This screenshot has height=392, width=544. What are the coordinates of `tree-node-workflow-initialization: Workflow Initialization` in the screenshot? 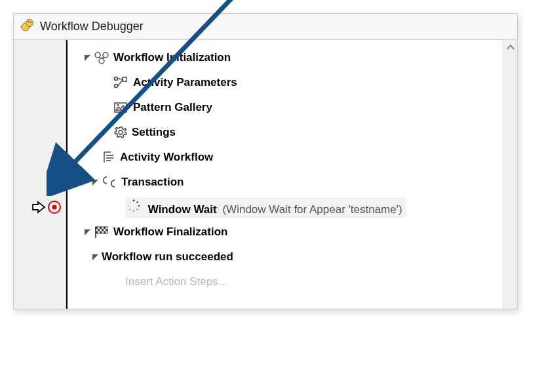 It's located at (284, 58).